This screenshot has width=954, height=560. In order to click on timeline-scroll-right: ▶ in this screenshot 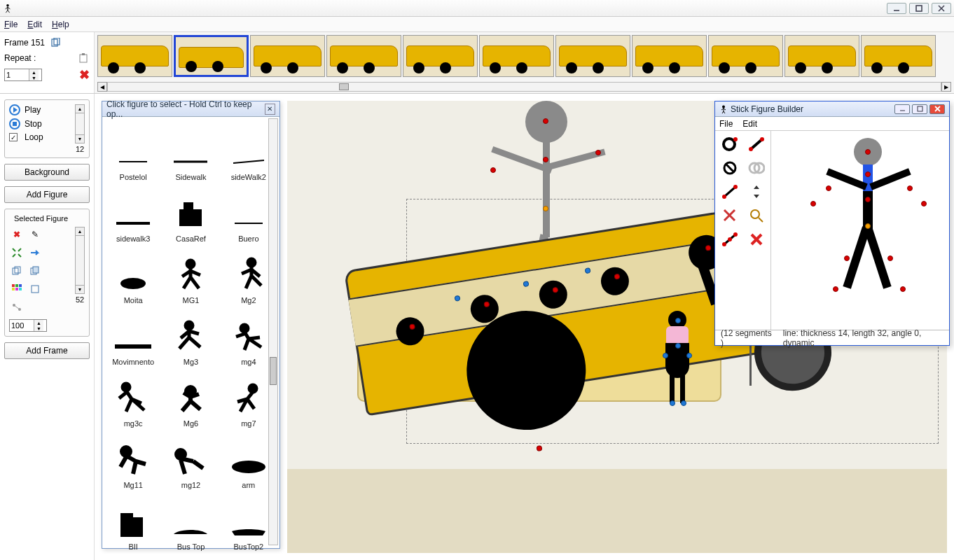, I will do `click(946, 87)`.